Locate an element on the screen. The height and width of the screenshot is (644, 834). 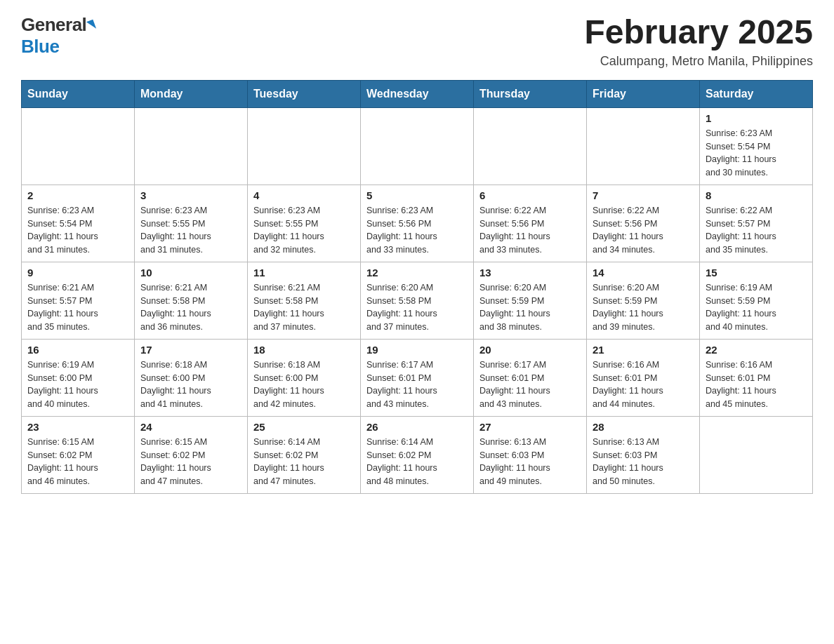
calendar-week-row: 23Sunrise: 6:15 AM Sunset: 6:02 PM Dayli… is located at coordinates (417, 455).